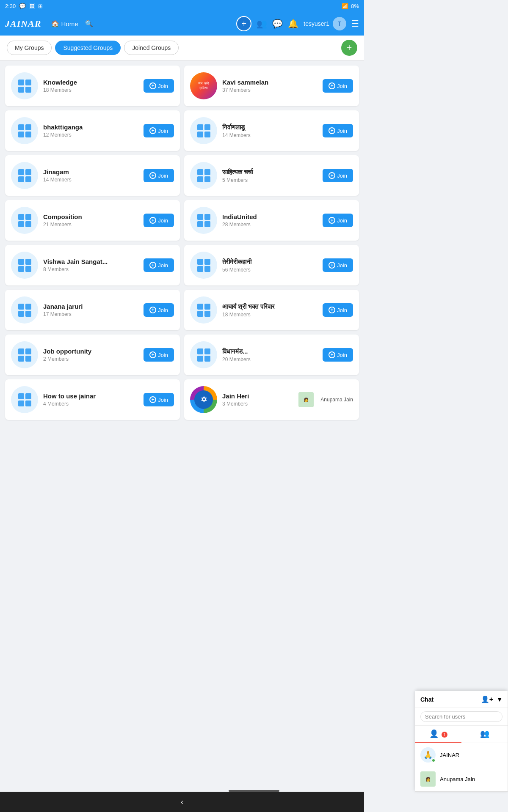 Image resolution: width=508 pixels, height=812 pixels. I want to click on home-icon: 🏠, so click(55, 24).